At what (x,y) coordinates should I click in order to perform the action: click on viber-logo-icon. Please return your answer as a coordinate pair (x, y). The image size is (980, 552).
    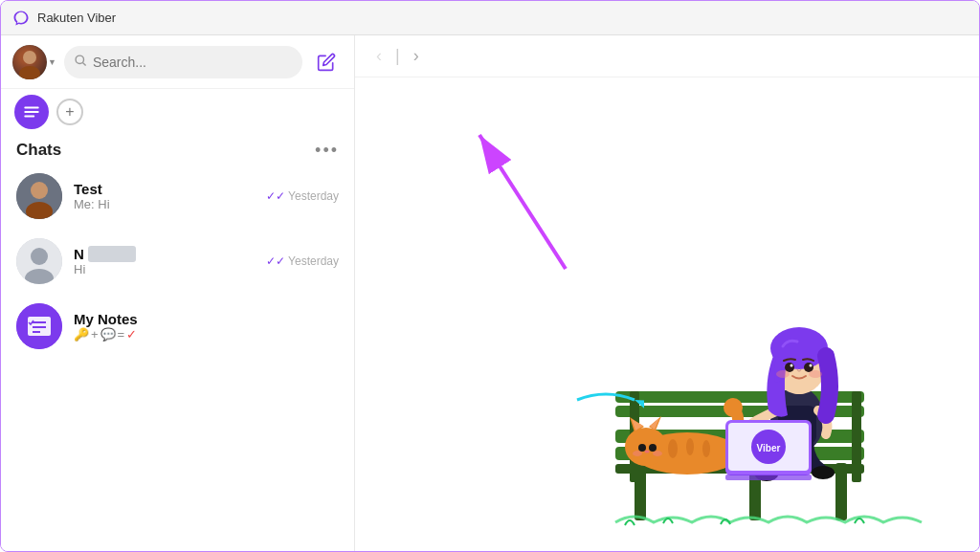
    Looking at the image, I should click on (21, 18).